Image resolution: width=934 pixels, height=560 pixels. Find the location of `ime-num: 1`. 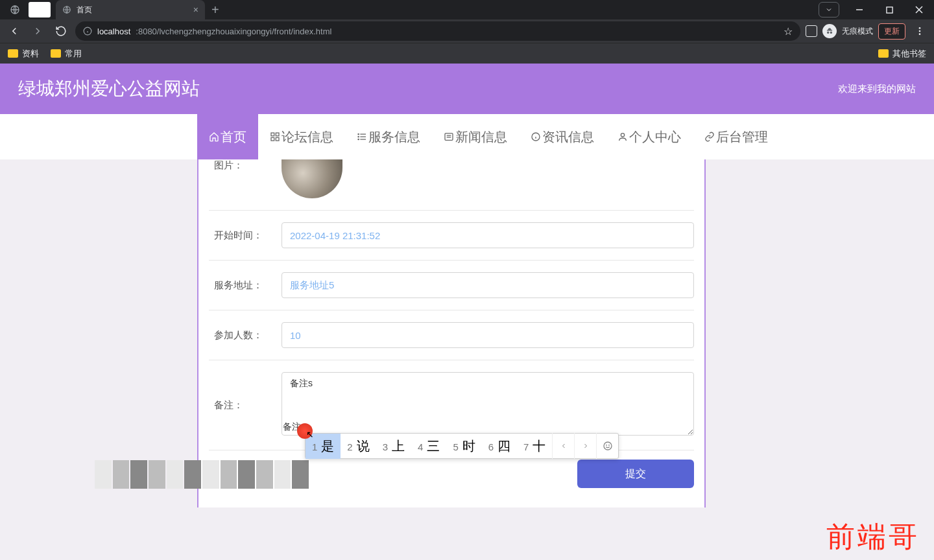

ime-num: 1 is located at coordinates (315, 447).